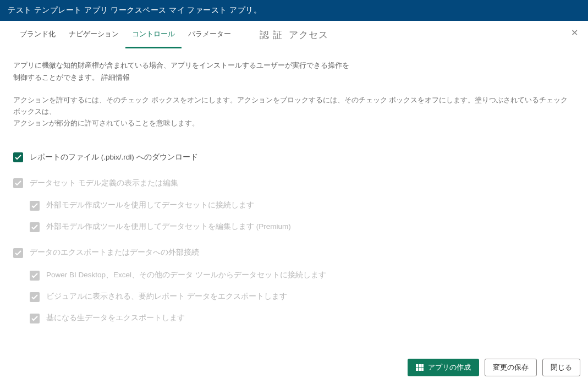 The width and height of the screenshot is (588, 384). What do you see at coordinates (561, 367) in the screenshot?
I see `close-button: 閉じる` at bounding box center [561, 367].